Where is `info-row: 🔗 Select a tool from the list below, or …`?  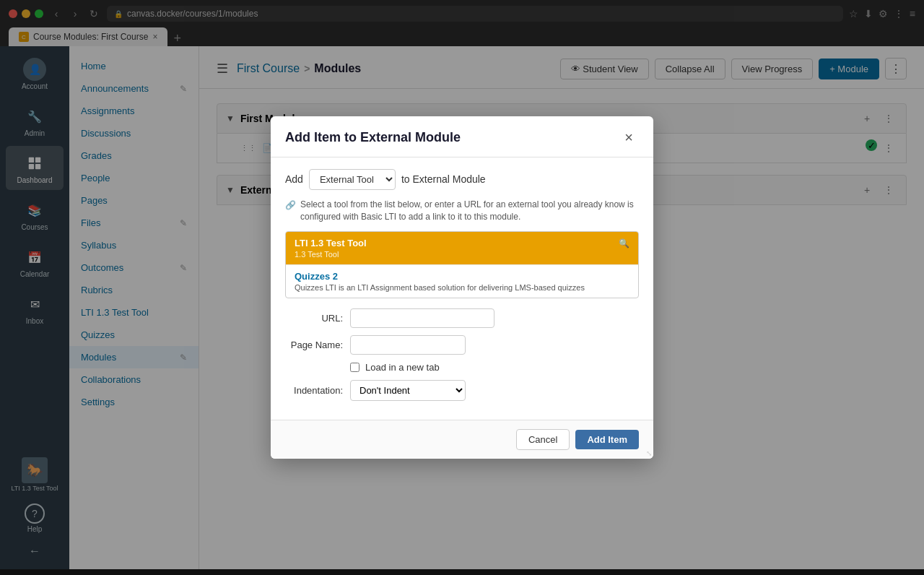 info-row: 🔗 Select a tool from the list below, or … is located at coordinates (462, 211).